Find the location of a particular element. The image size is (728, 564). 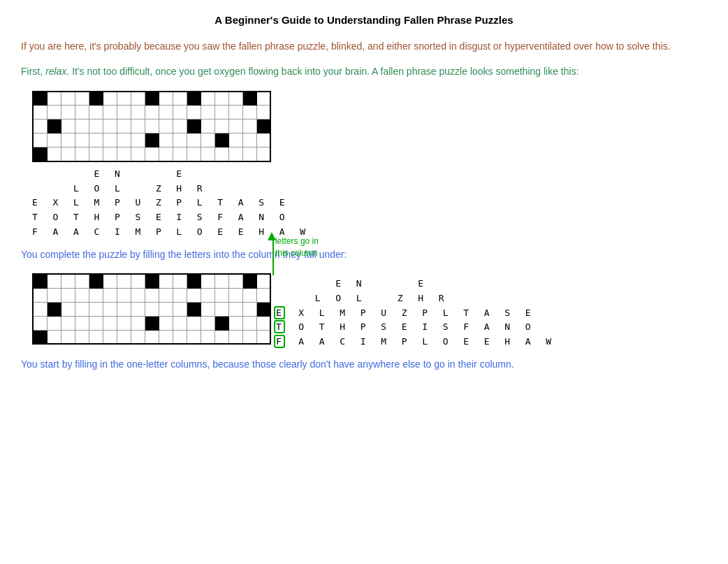

intro-paragraph: If you are here, it's probably because y… is located at coordinates (364, 46).